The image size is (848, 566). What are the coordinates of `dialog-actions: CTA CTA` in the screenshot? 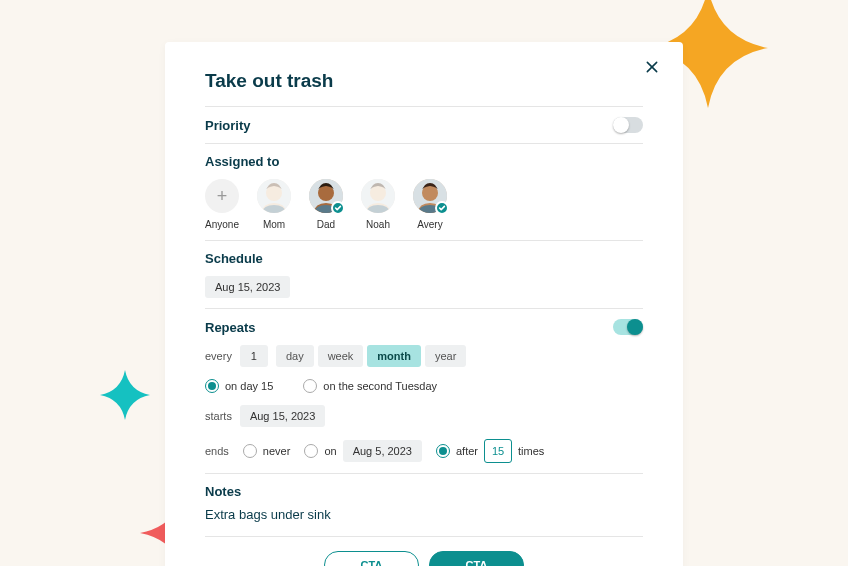 It's located at (424, 551).